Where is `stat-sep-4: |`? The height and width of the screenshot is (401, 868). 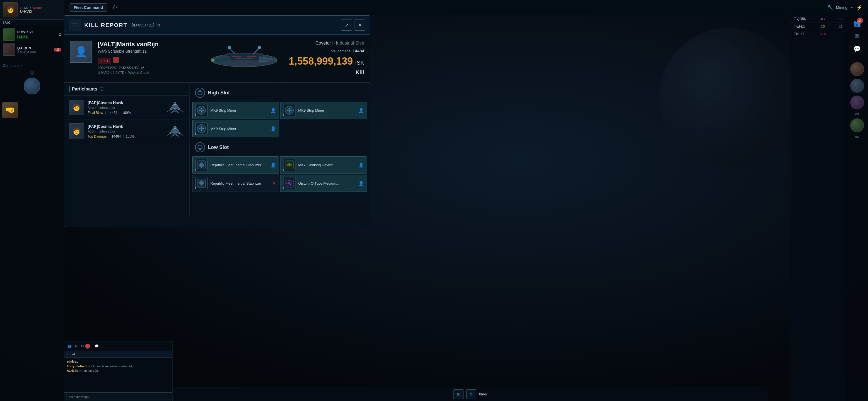 stat-sep-4: | is located at coordinates (123, 136).